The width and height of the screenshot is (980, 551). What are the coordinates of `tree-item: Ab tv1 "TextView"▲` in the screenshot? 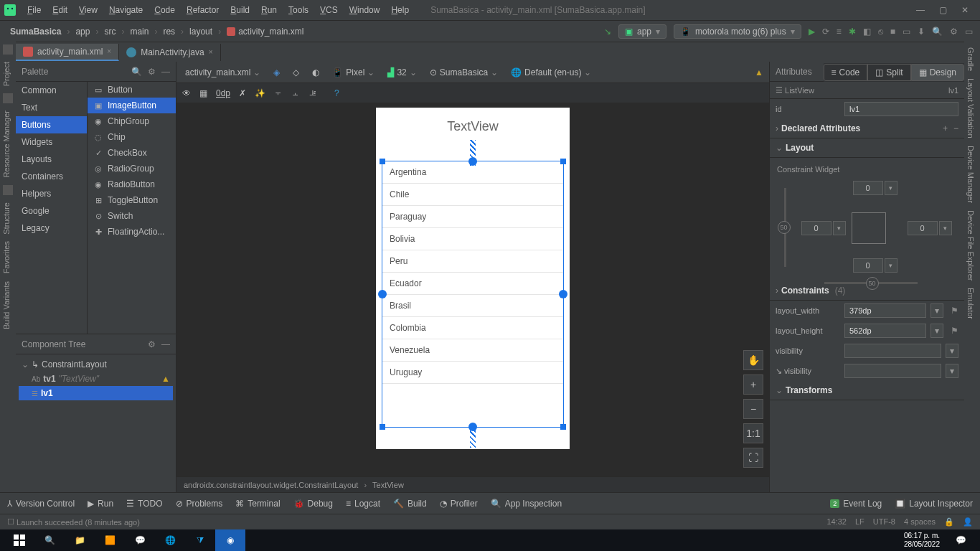 It's located at (96, 379).